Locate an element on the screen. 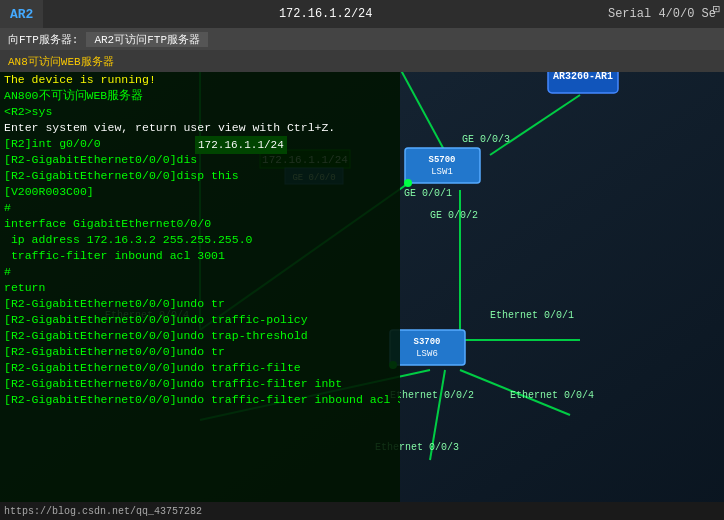 The image size is (724, 520). second-bar-item2: AR2可访问FTP服务器 is located at coordinates (147, 40).